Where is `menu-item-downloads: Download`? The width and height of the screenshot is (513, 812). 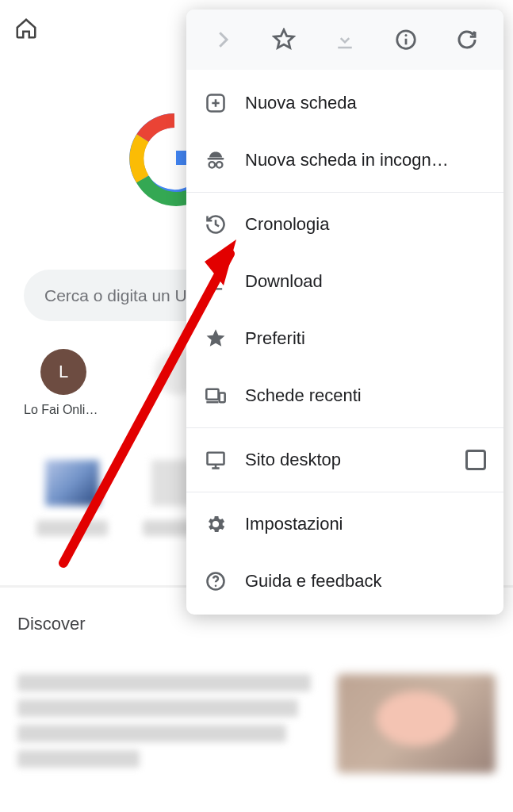
menu-item-downloads: Download is located at coordinates (345, 282).